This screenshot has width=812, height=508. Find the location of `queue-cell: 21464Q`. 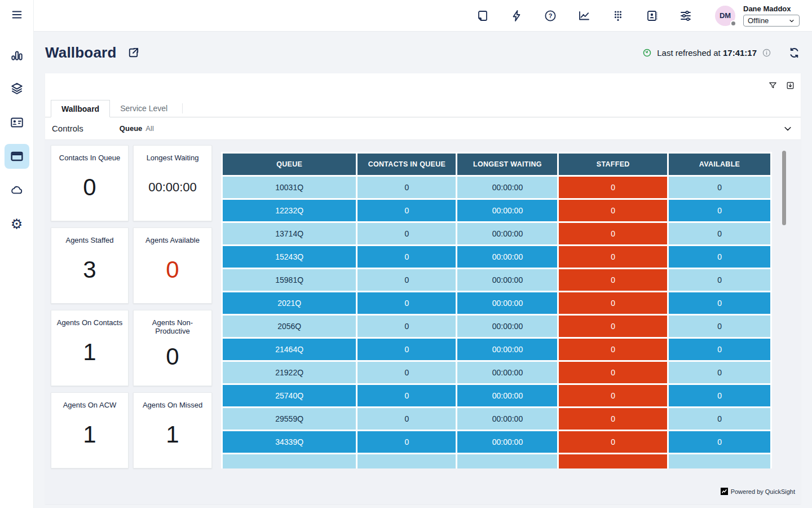

queue-cell: 21464Q is located at coordinates (289, 349).